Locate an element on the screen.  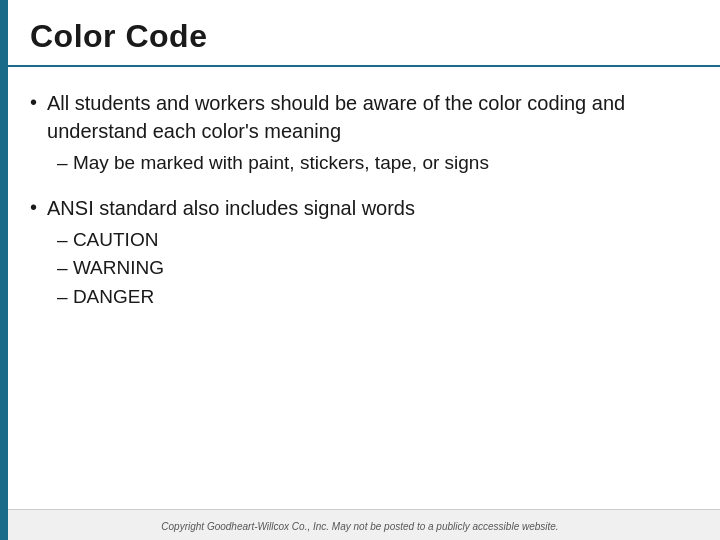
bullet-main-text-1: All students and workers should be aware… is located at coordinates (368, 117).